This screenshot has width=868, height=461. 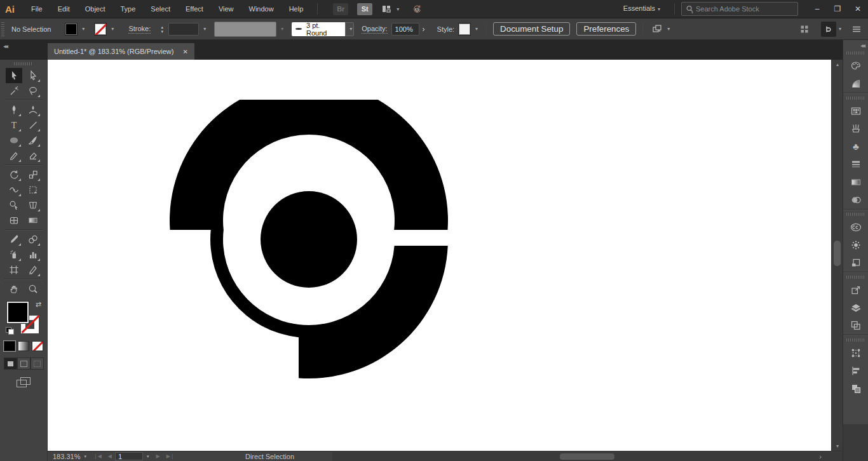 I want to click on swatches-panel-icon, so click(x=855, y=111).